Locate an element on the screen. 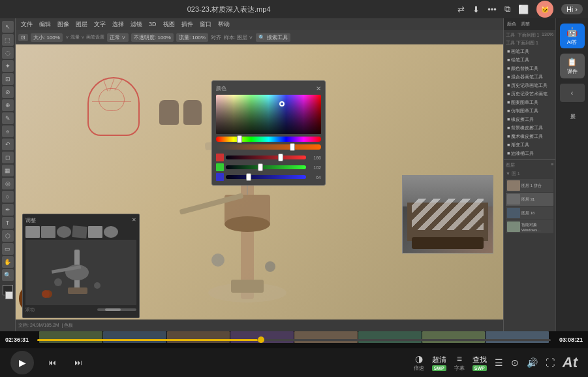  tool-opt-size: 大小: 100% is located at coordinates (47, 38).